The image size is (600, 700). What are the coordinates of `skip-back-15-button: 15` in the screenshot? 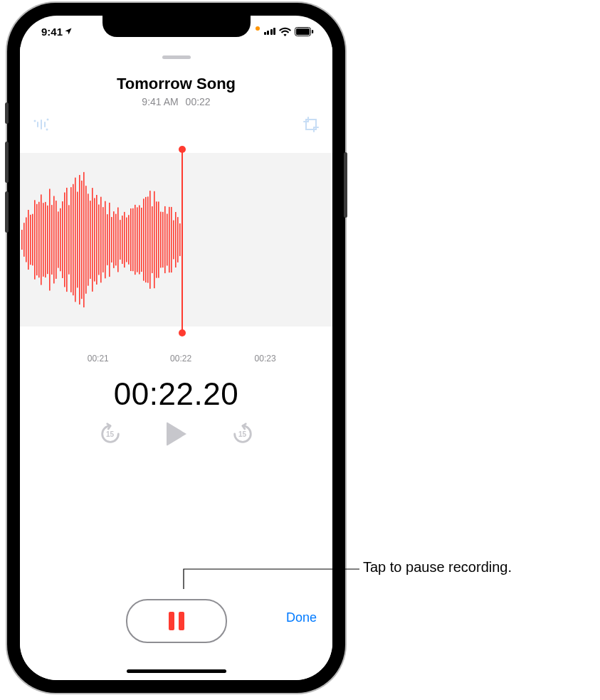 It's located at (110, 434).